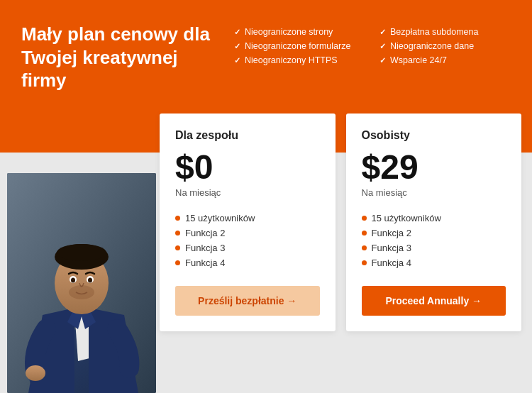 Image resolution: width=532 pixels, height=393 pixels. What do you see at coordinates (434, 167) in the screenshot?
I see `card-price-personal: $29` at bounding box center [434, 167].